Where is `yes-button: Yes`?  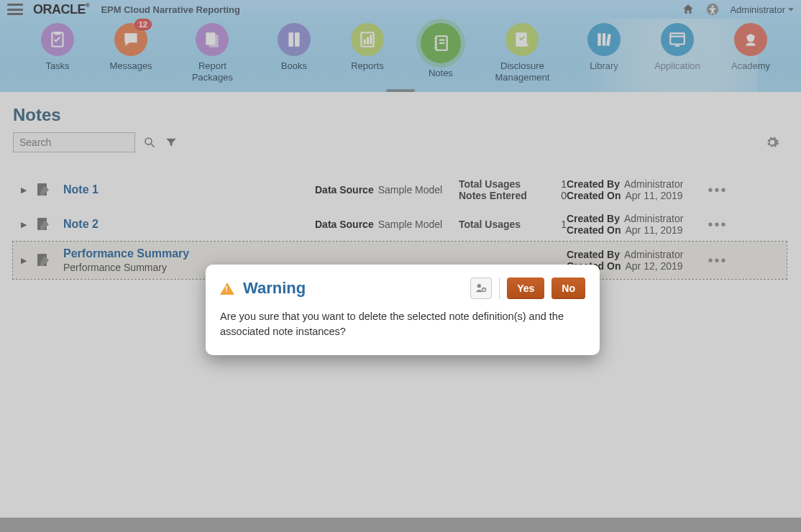 yes-button: Yes is located at coordinates (526, 288).